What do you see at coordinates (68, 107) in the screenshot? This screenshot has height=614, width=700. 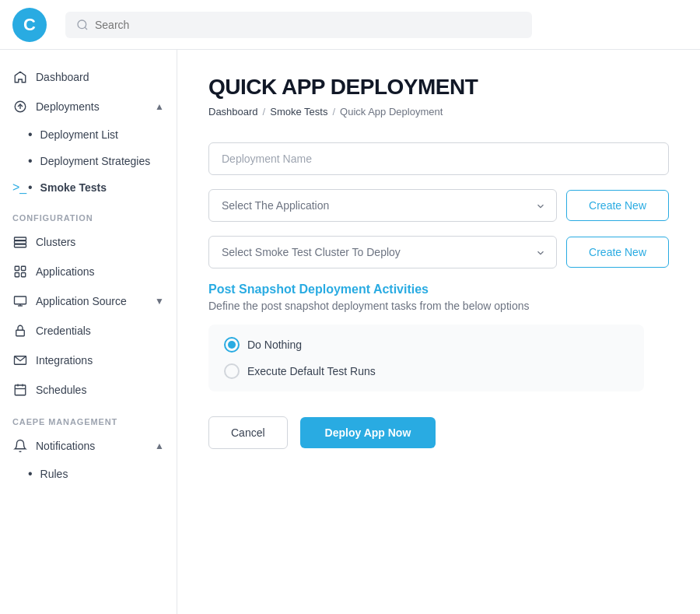 I see `deployments-label: Deployments` at bounding box center [68, 107].